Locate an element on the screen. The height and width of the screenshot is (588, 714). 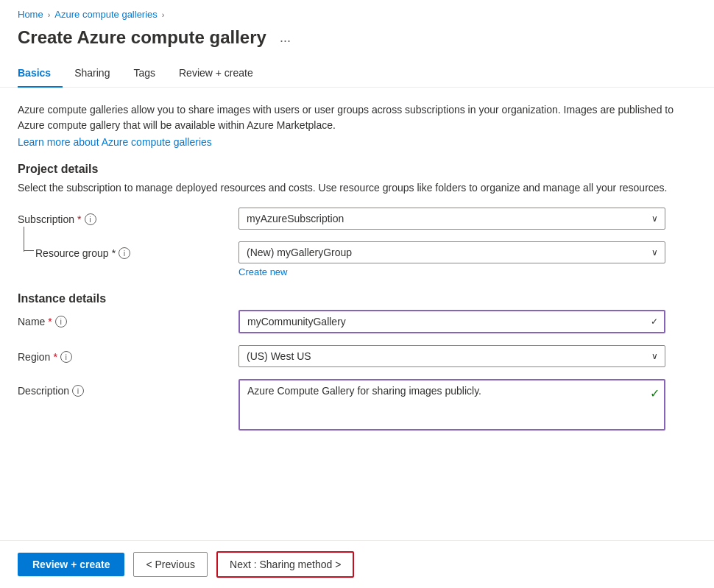
subscription-label-col: Subscription * i is located at coordinates (128, 216).